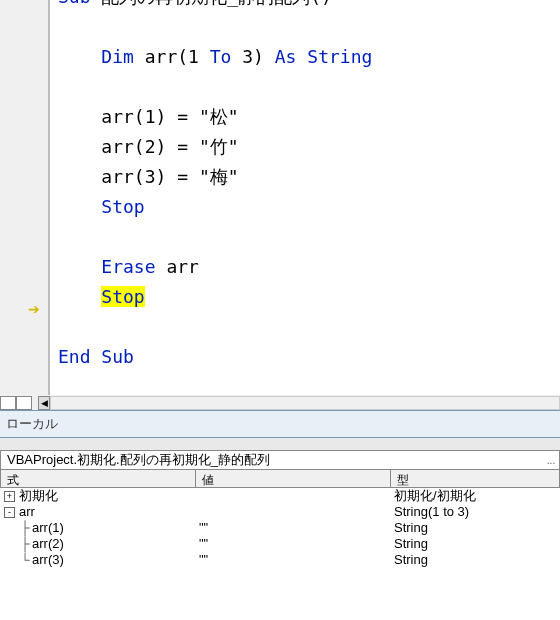  Describe the element at coordinates (10, 512) in the screenshot. I see `collapse-icon: -` at that location.